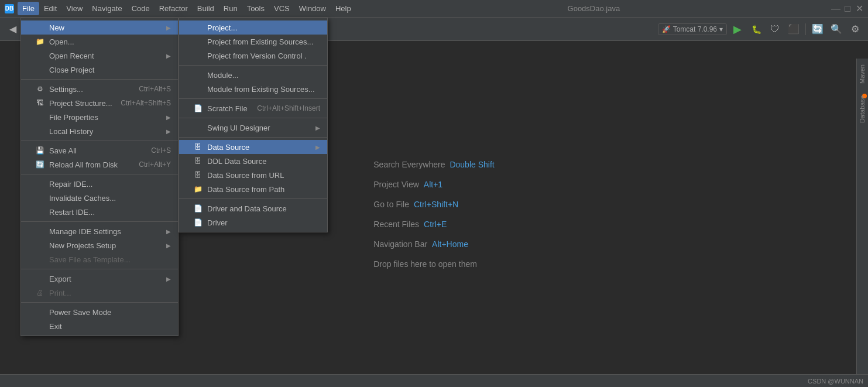  Describe the element at coordinates (282, 8) in the screenshot. I see `menu-vcs: VCS` at that location.